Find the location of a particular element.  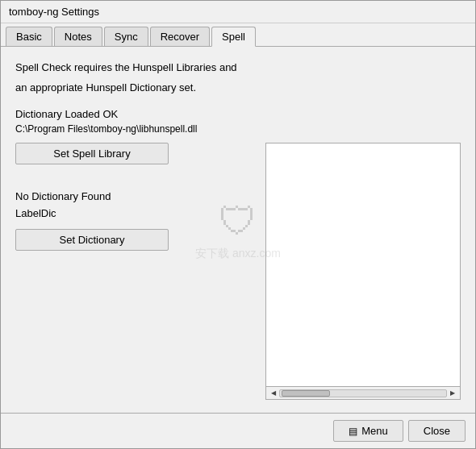

tab-spell: Spell is located at coordinates (234, 37).